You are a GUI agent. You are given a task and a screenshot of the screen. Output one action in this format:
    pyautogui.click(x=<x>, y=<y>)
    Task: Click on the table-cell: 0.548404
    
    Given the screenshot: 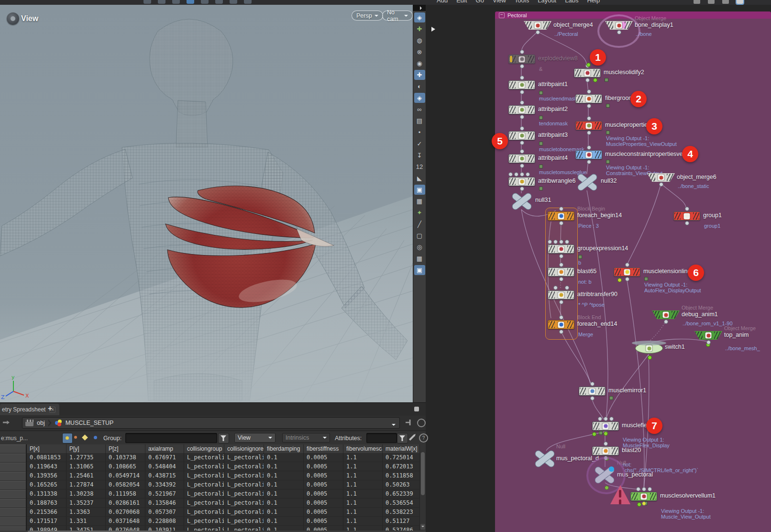 What is the action you would take?
    pyautogui.click(x=165, y=466)
    